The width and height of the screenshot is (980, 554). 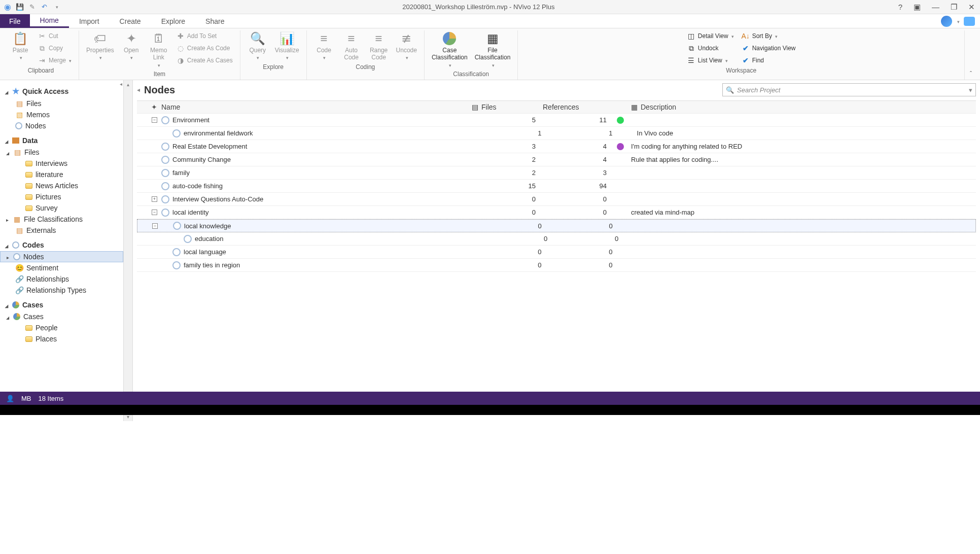 What do you see at coordinates (471, 74) in the screenshot?
I see `classification-group-label: Classification` at bounding box center [471, 74].